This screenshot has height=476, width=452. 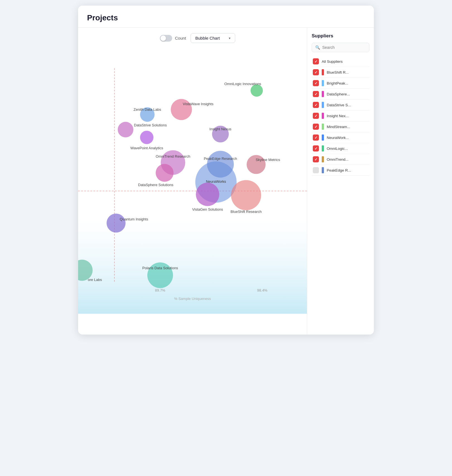 I want to click on supplier-item: ✓MindStream..., so click(x=340, y=127).